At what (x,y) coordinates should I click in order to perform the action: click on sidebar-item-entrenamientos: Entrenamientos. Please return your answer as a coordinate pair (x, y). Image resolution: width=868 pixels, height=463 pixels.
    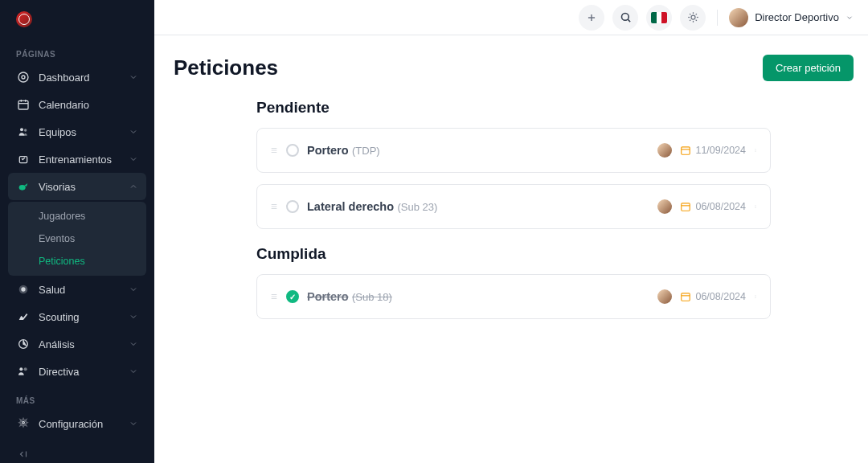
    Looking at the image, I should click on (77, 159).